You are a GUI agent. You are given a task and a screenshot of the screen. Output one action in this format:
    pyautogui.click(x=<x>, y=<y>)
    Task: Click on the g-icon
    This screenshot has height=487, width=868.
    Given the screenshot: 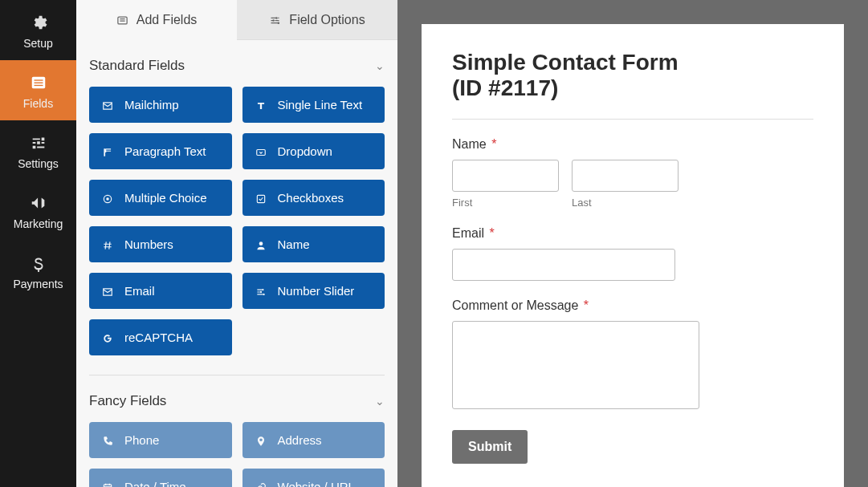 What is the action you would take?
    pyautogui.click(x=108, y=337)
    